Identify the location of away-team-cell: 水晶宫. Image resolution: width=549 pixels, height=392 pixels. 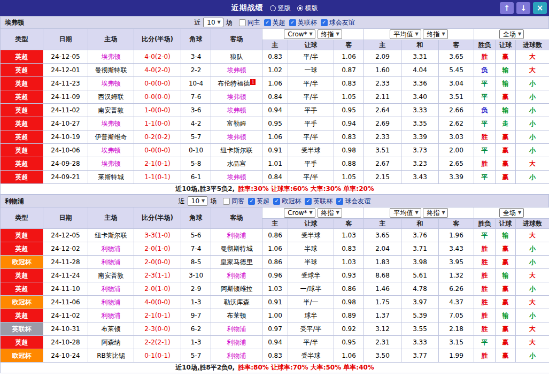
(237, 164).